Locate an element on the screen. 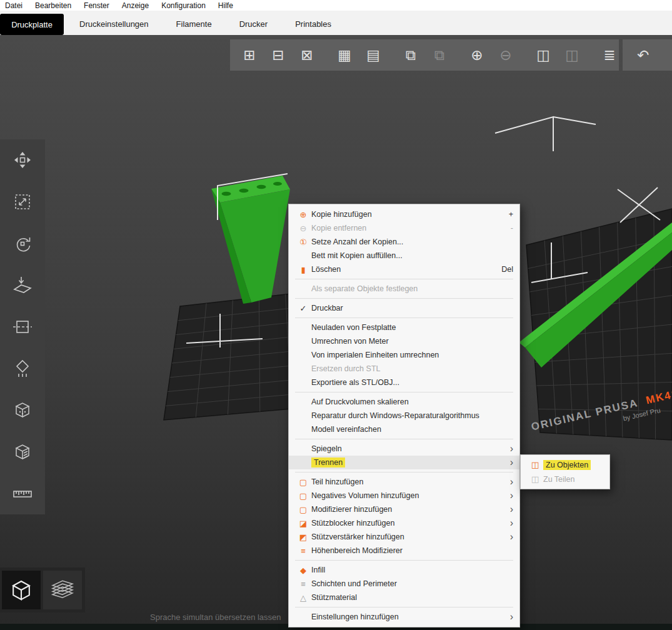 Image resolution: width=672 pixels, height=630 pixels. paint-supports-icon is located at coordinates (23, 369).